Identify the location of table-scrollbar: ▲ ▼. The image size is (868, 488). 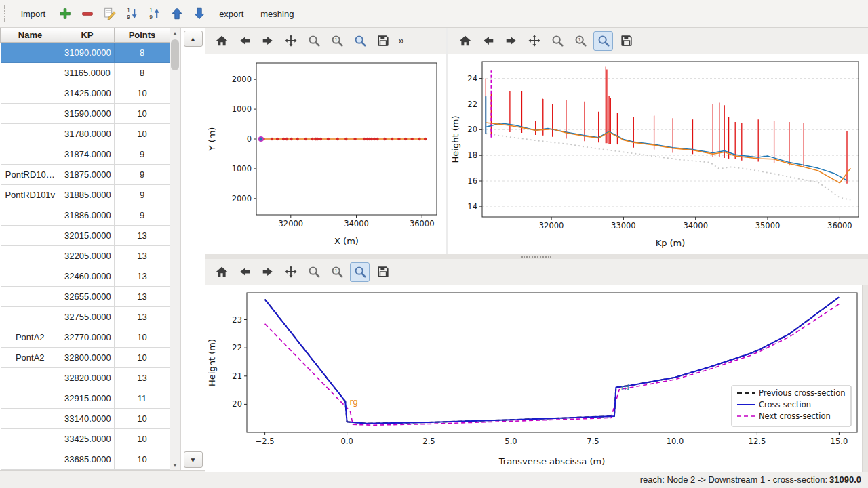
(175, 249).